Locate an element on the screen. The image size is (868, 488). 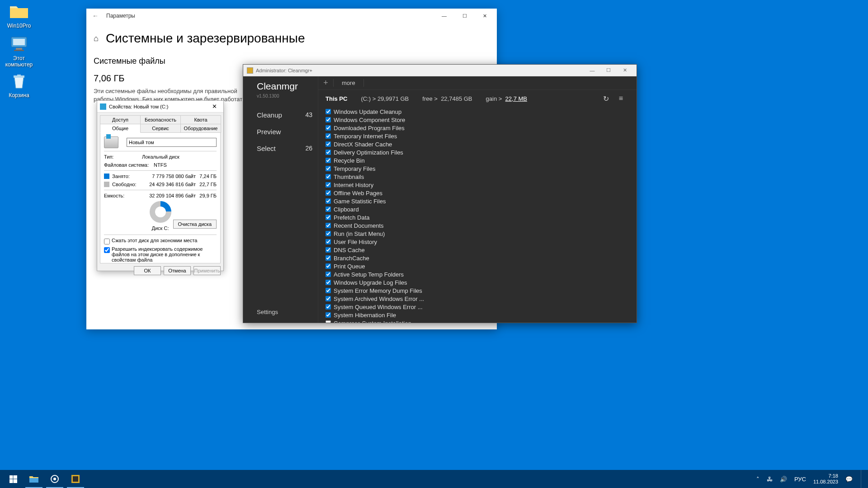
cleanup-item: System Archived Windows Error ... is located at coordinates (481, 299).